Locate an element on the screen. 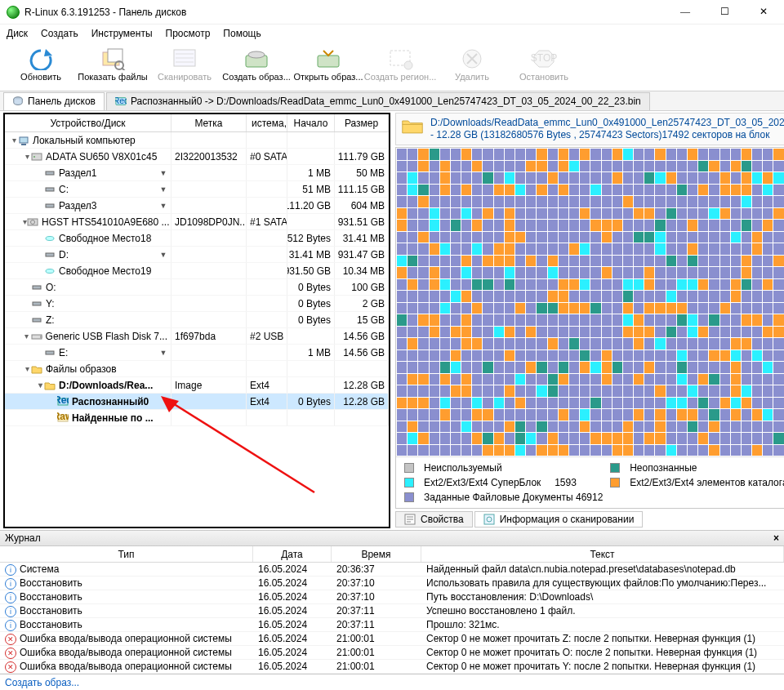 Image resolution: width=784 pixels, height=690 pixels. col-label: Метка is located at coordinates (209, 122).